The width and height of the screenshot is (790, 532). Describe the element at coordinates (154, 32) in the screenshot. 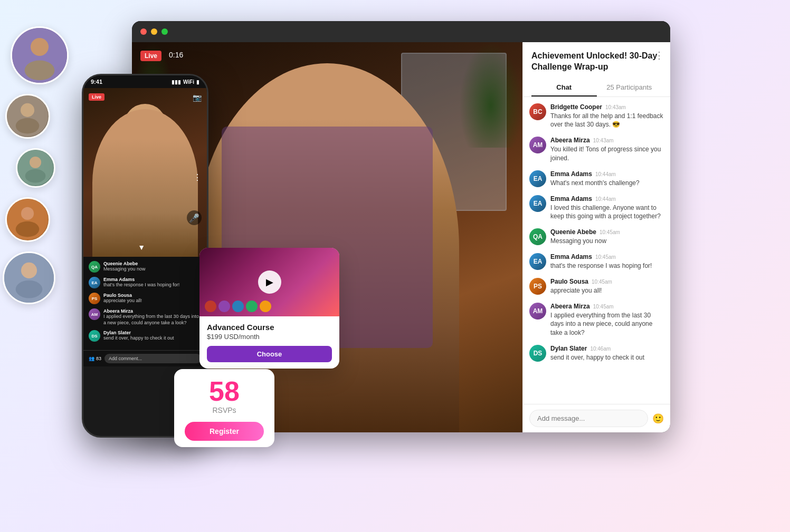

I see `browser-minimize-dot` at that location.